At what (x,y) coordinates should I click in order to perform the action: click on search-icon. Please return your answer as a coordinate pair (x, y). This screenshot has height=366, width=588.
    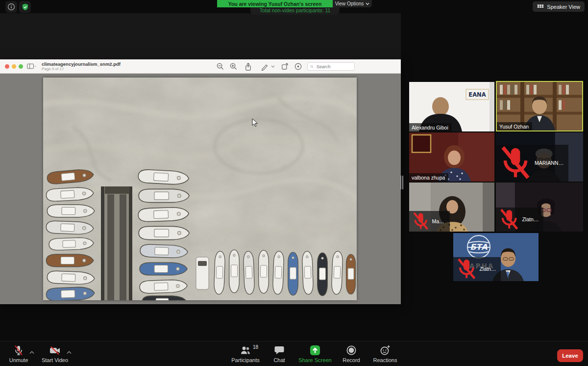
    Looking at the image, I should click on (312, 67).